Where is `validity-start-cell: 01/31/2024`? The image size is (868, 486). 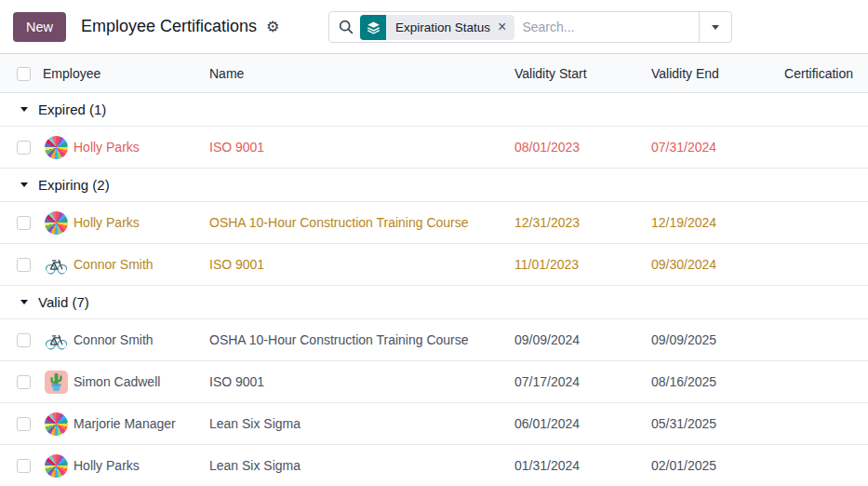 validity-start-cell: 01/31/2024 is located at coordinates (582, 466).